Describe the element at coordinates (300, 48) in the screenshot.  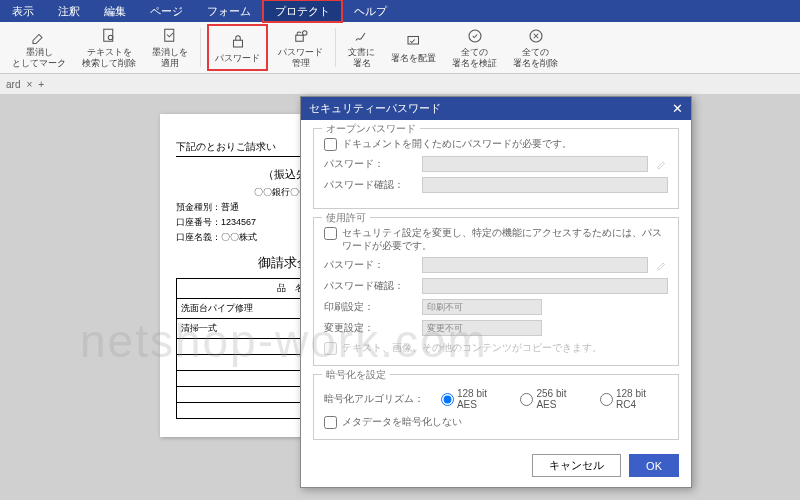
I see `password-manage-button: パスワード管理` at that location.